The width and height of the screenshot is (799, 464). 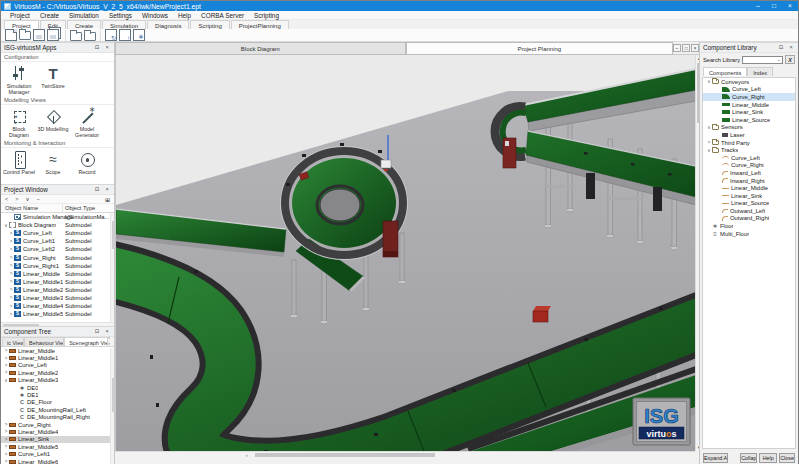 What do you see at coordinates (88, 208) in the screenshot?
I see `column-object-type: Object Type` at bounding box center [88, 208].